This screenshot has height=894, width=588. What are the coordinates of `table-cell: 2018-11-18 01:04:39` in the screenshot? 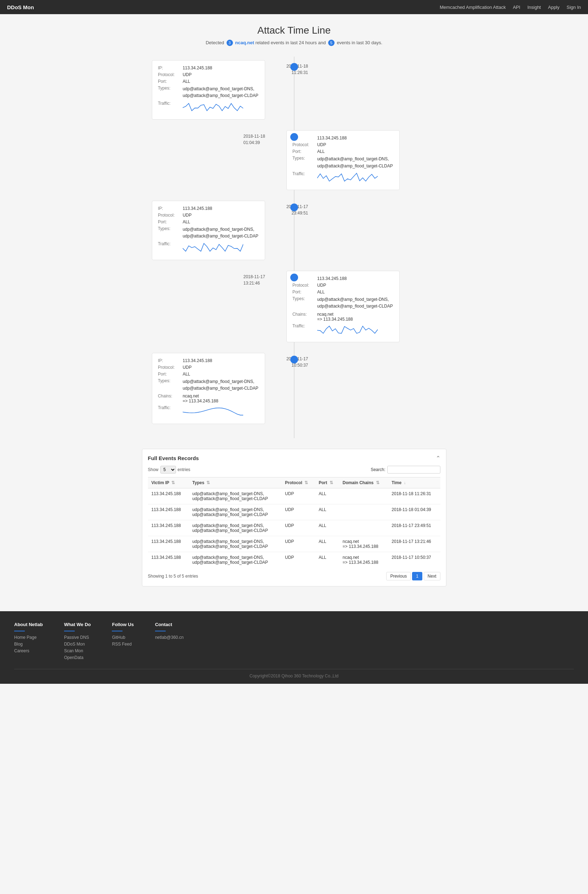 It's located at (414, 512).